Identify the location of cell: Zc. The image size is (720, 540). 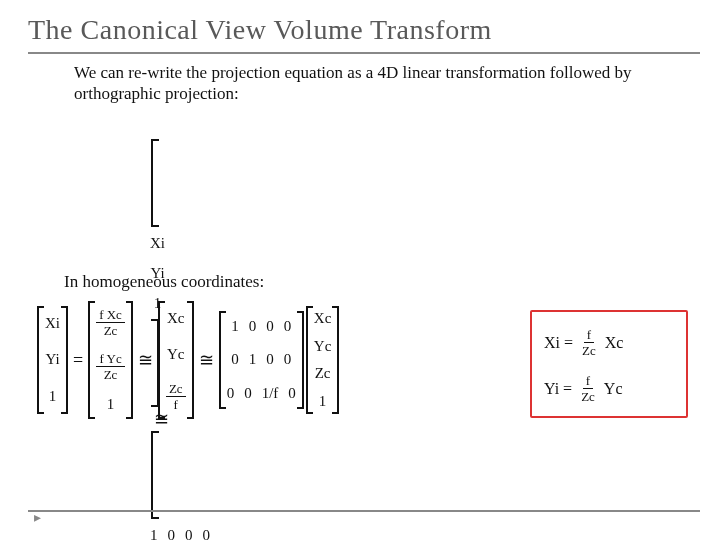
(323, 374).